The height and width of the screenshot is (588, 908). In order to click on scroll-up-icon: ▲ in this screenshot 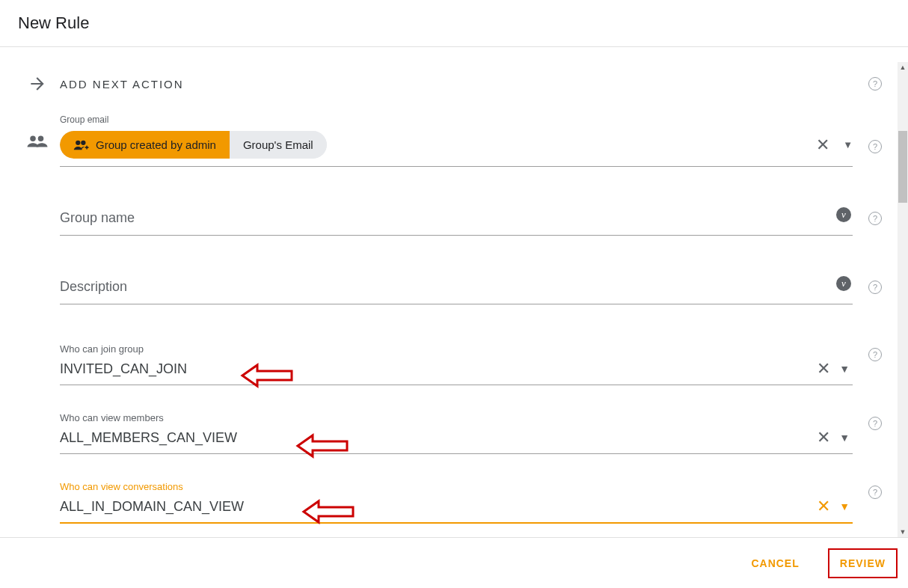, I will do `click(903, 67)`.